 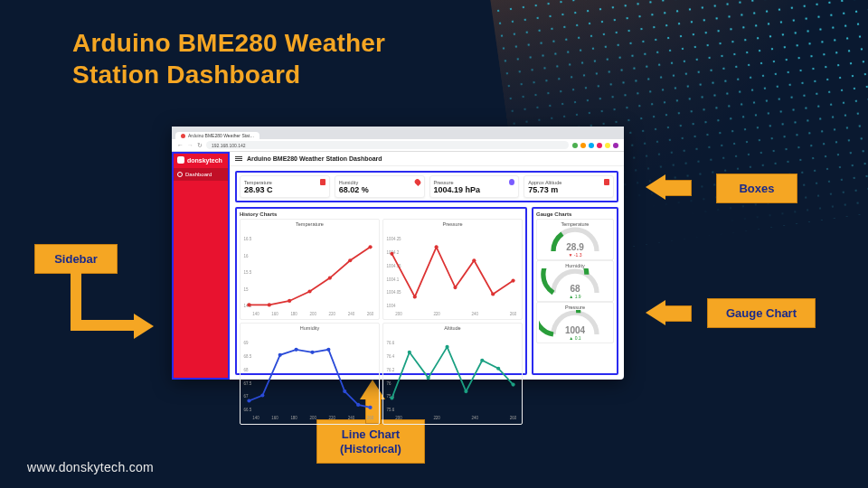 I want to click on svg-text: 15.5, so click(x=248, y=273).